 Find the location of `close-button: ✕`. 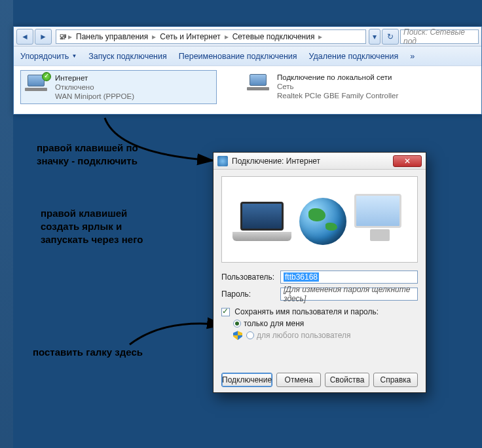

close-button: ✕ is located at coordinates (407, 161).